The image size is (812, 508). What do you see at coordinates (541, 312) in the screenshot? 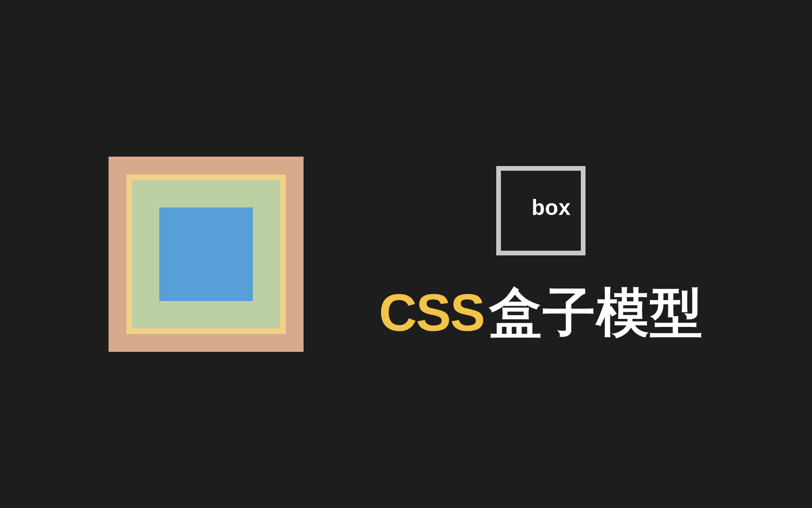
I see `page-title: CSS盒子模型` at bounding box center [541, 312].